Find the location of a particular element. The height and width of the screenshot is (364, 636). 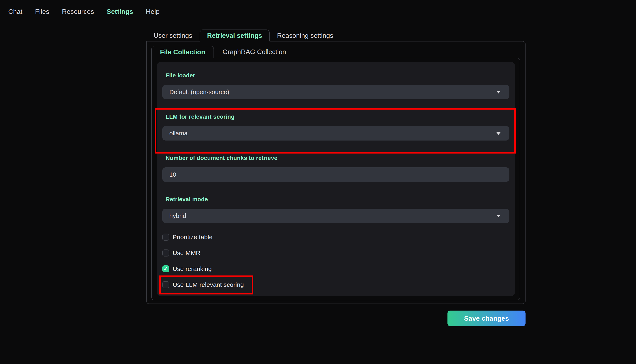

collection-tab-bar: File Collection GraphRAG Collection is located at coordinates (336, 52).